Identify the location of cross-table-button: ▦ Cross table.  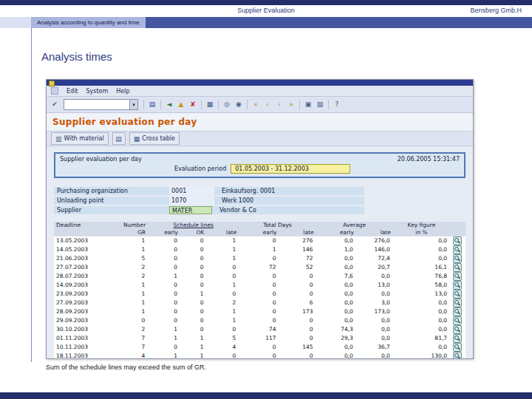
(154, 139).